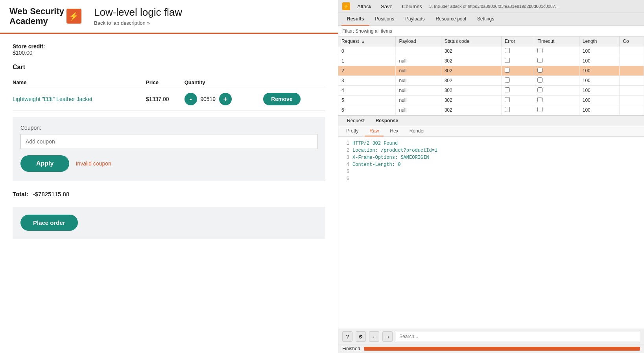 The height and width of the screenshot is (353, 644). What do you see at coordinates (491, 81) in the screenshot?
I see `table-row: 3null302100` at bounding box center [491, 81].